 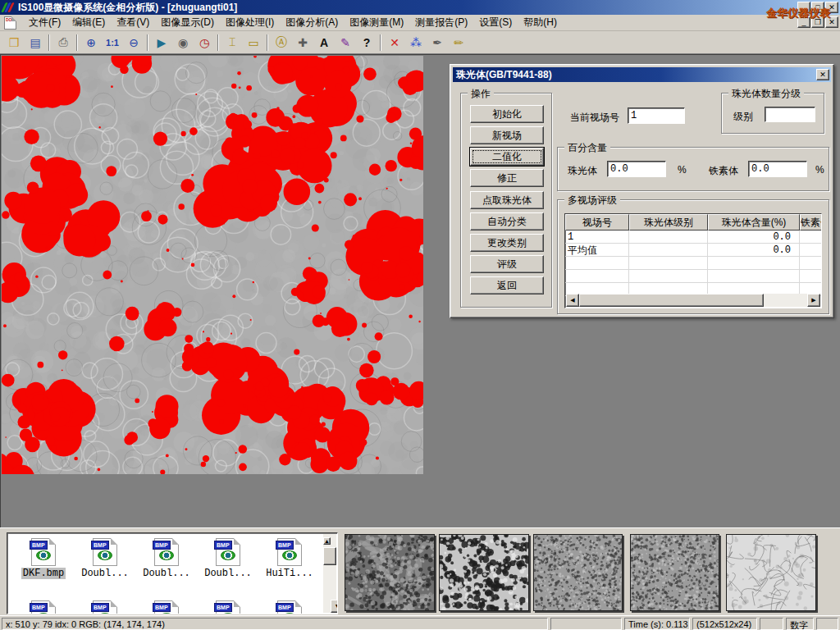 I want to click on brush-tool-icon: ✏, so click(x=459, y=43).